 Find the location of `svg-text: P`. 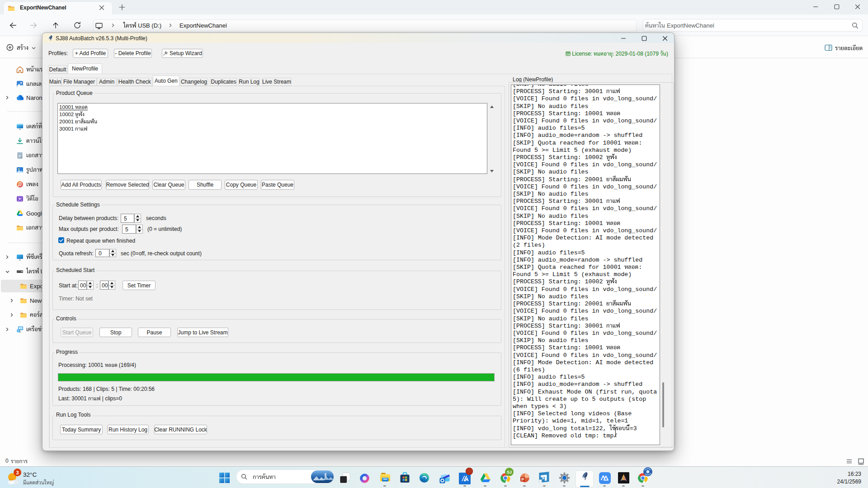

svg-text: P is located at coordinates (523, 479).